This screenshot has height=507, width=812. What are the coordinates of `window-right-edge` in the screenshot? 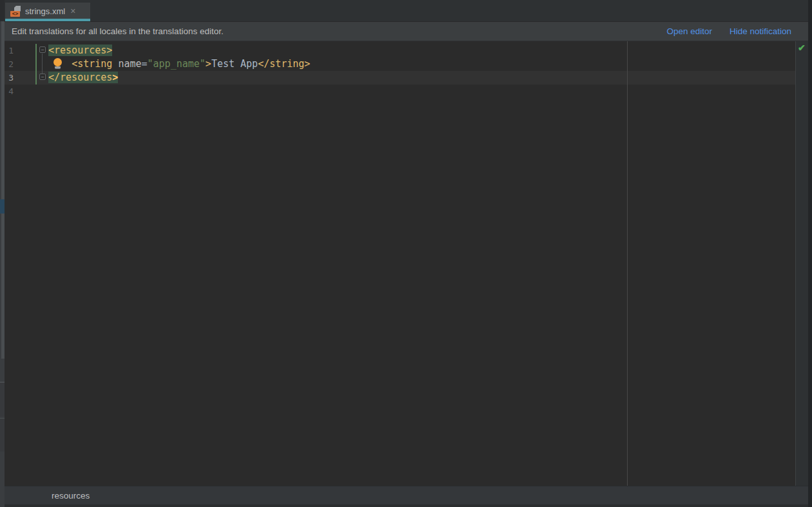 It's located at (810, 254).